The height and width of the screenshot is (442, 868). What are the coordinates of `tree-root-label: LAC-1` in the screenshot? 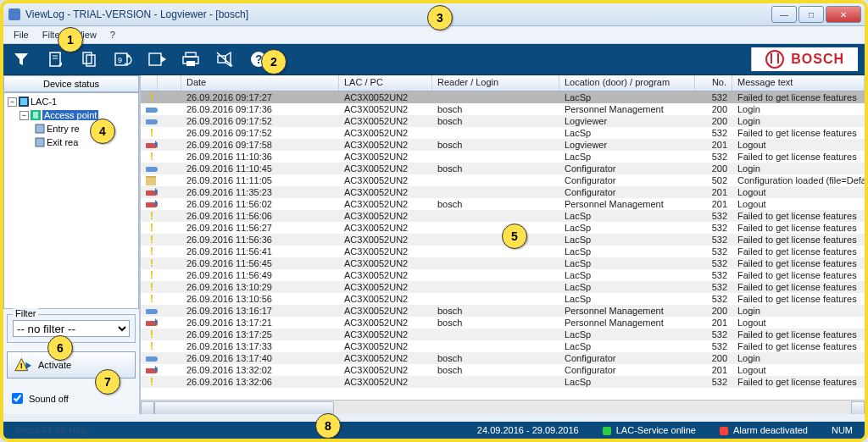 It's located at (44, 102).